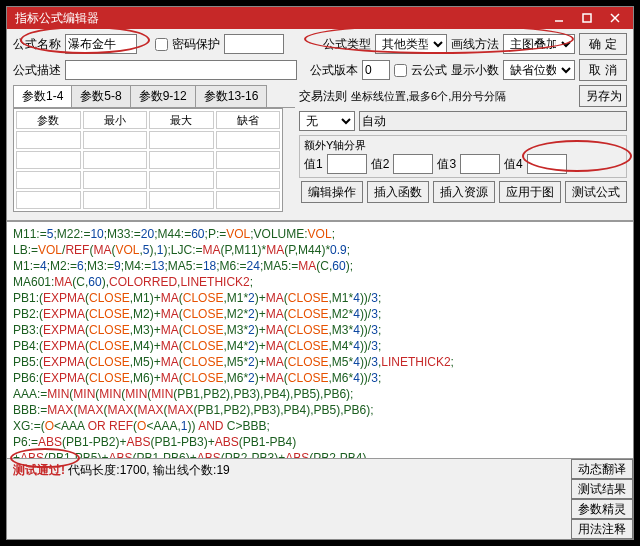  What do you see at coordinates (148, 160) in the screenshot?
I see `param-table: 参数最小最大缺省` at bounding box center [148, 160].